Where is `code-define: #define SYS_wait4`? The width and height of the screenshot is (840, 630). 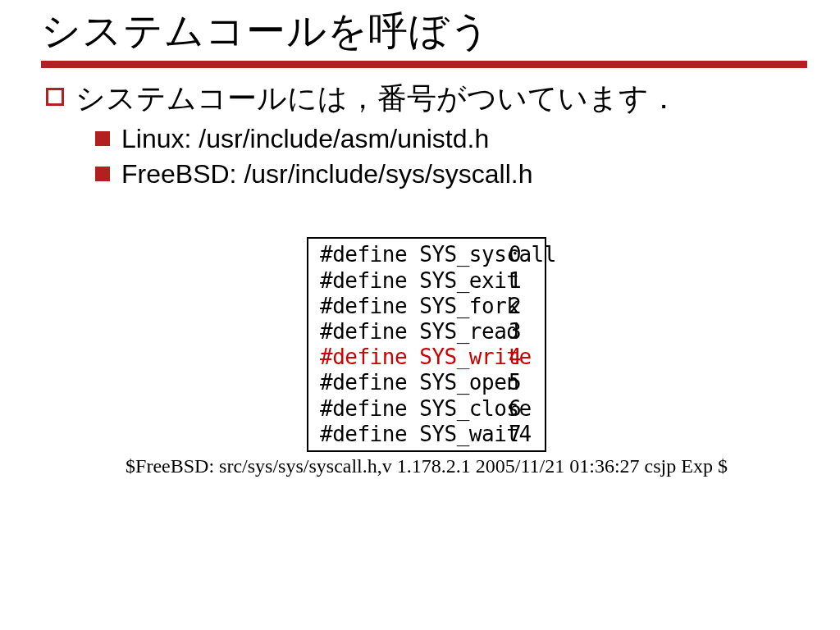
code-define: #define SYS_wait4 is located at coordinates (414, 435).